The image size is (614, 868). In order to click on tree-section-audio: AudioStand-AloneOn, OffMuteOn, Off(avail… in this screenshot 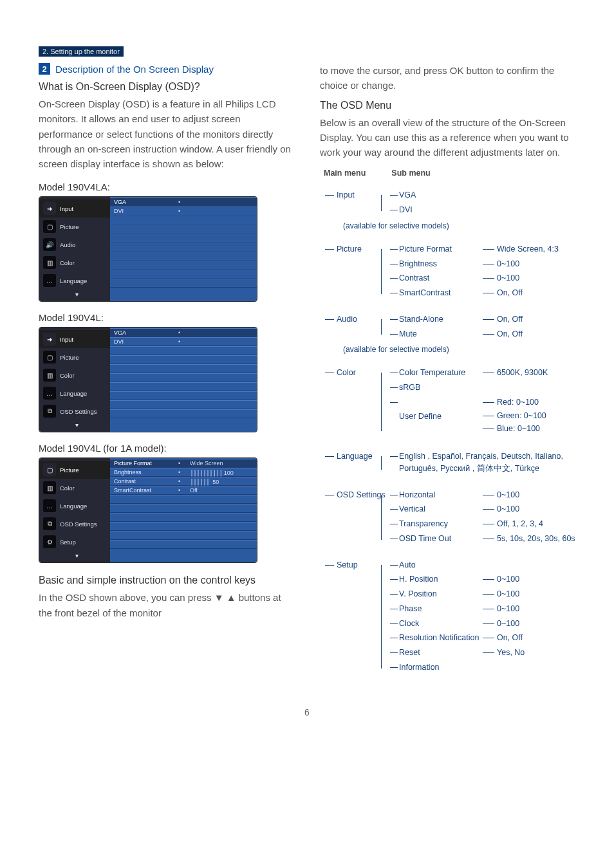, I will do `click(451, 335)`.